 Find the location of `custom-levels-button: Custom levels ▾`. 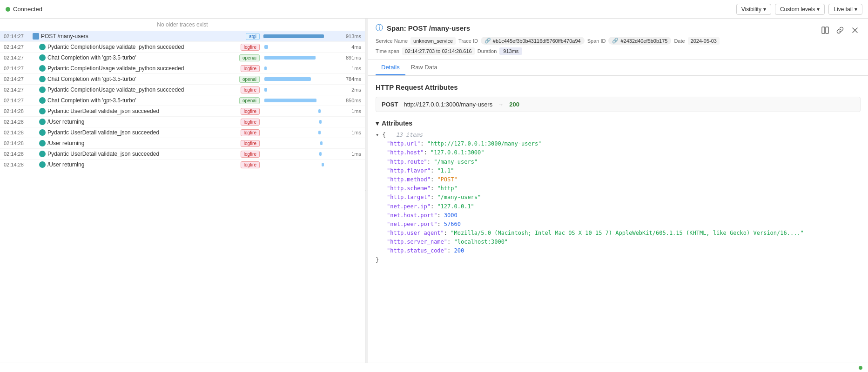

custom-levels-button: Custom levels ▾ is located at coordinates (800, 9).